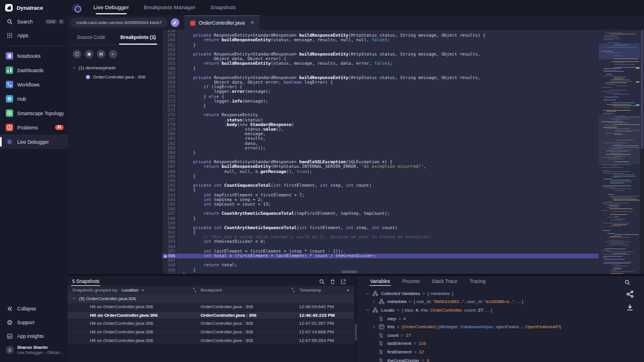  I want to click on sidebar-item-notebooks: Notebooks, so click(34, 56).